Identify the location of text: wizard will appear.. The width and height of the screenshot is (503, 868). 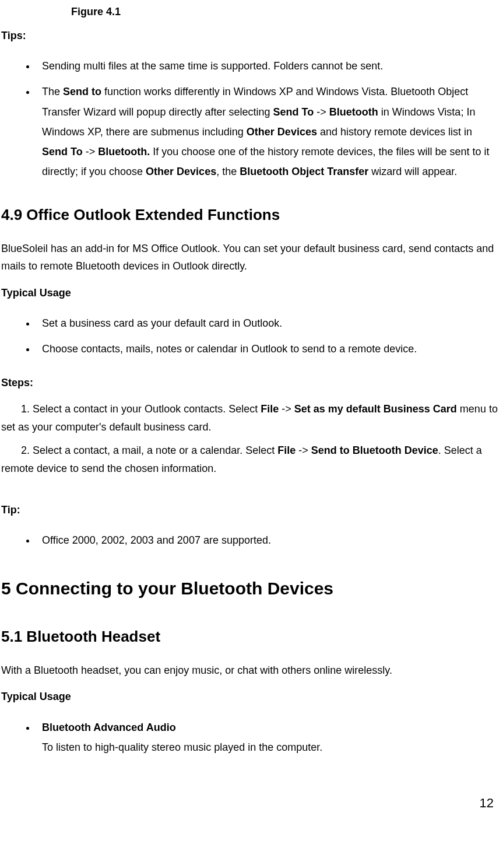
(413, 172).